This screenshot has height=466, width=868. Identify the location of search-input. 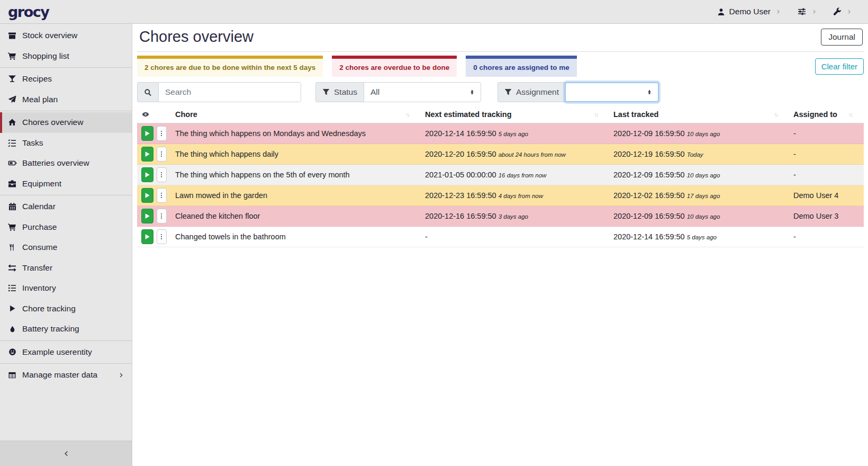
(230, 92).